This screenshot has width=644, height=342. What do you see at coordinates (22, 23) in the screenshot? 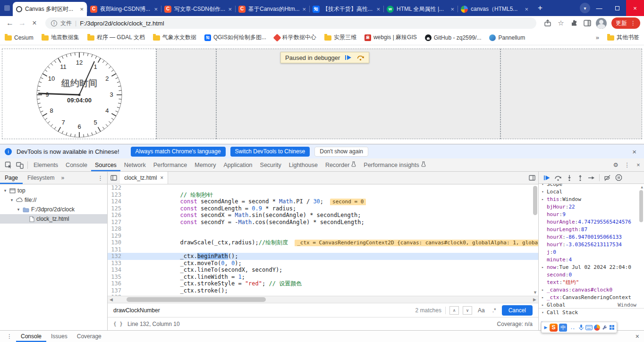
I see `forward-button: →` at bounding box center [22, 23].